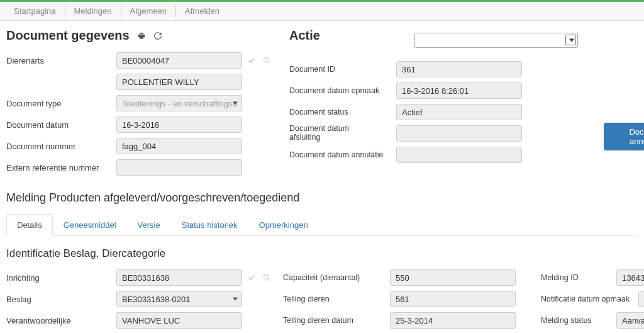 The height and width of the screenshot is (333, 644). Describe the element at coordinates (496, 40) in the screenshot. I see `select-actie` at that location.